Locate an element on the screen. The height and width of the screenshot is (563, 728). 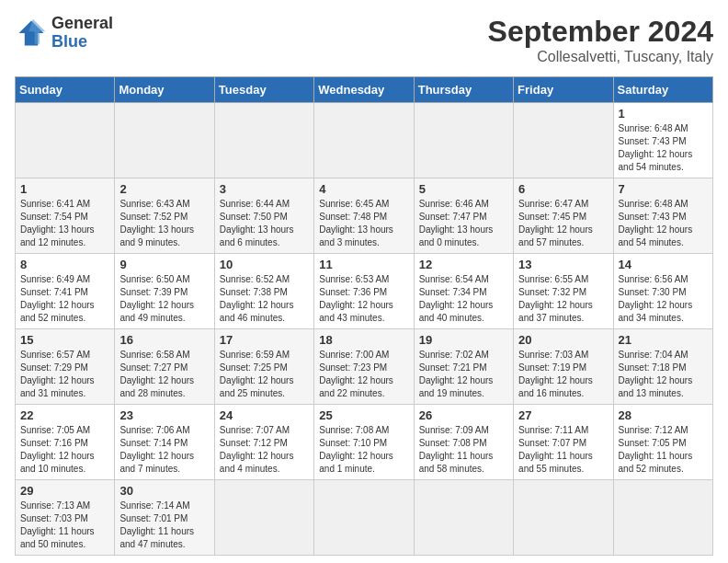
day-info: Sunrise: 6:45 AMSunset: 7:48 PMDaylight:… is located at coordinates (364, 224).